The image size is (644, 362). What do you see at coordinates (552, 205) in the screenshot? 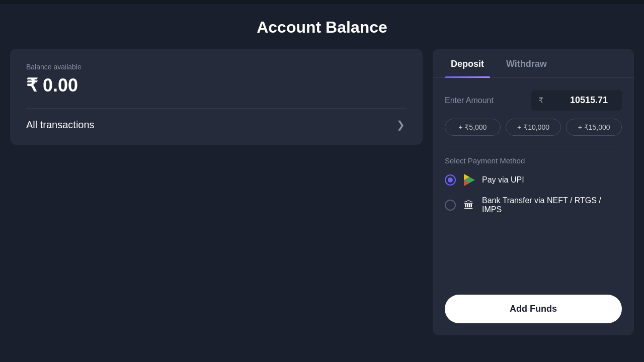
I see `bank-label: Bank Transfer via NEFT / RTGS / IMPS` at bounding box center [552, 205].